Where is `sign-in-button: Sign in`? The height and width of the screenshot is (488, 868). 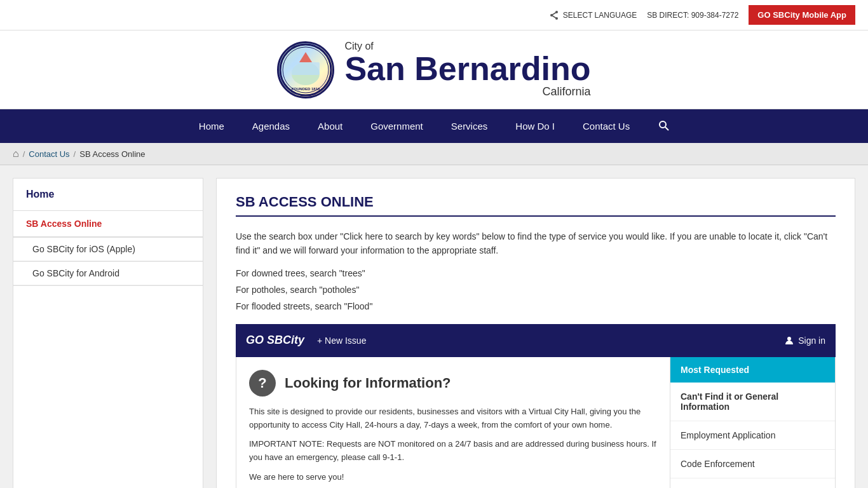 sign-in-button: Sign in is located at coordinates (804, 341).